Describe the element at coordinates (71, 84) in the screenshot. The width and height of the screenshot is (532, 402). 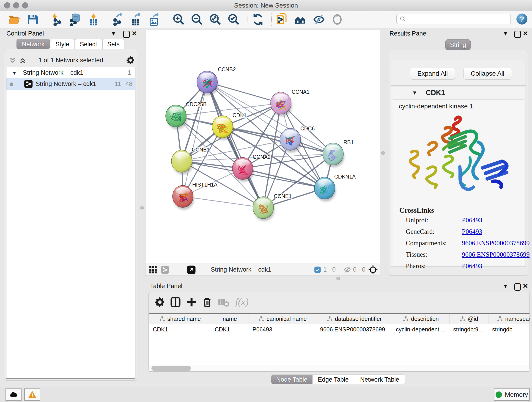
I see `network-row-selected: String Network – cdk1 11 48` at that location.